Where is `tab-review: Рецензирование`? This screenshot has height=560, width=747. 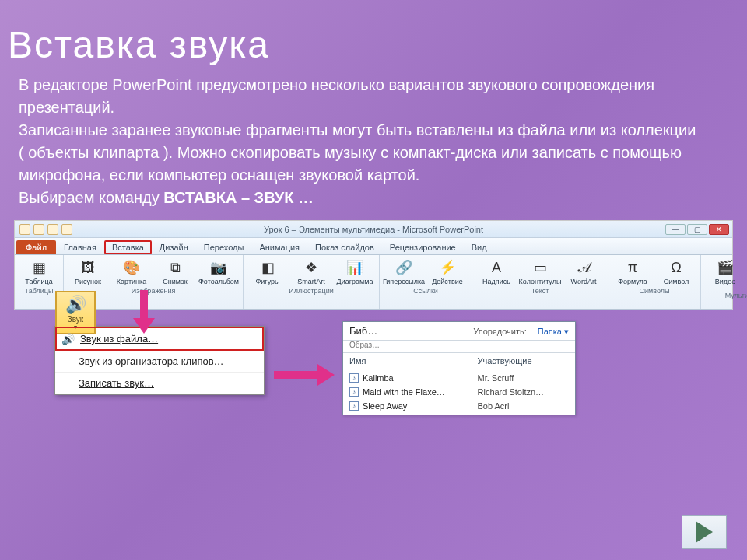 tab-review: Рецензирование is located at coordinates (423, 247).